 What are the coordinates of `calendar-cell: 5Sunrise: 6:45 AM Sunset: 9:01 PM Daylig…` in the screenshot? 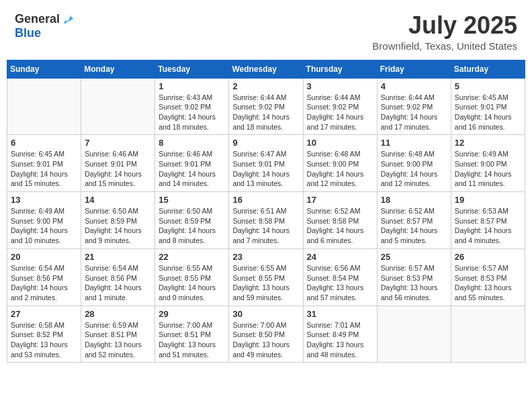 It's located at (488, 106).